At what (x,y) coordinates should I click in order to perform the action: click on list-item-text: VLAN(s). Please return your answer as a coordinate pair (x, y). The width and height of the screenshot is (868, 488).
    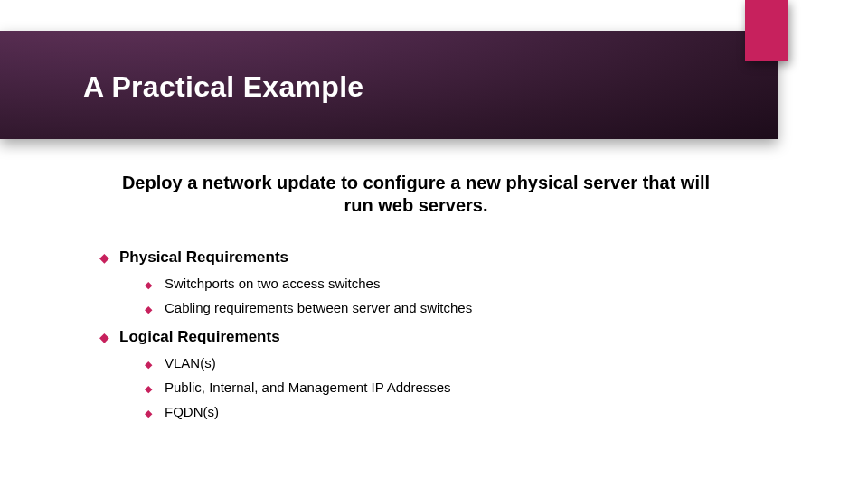
    Looking at the image, I should click on (190, 363).